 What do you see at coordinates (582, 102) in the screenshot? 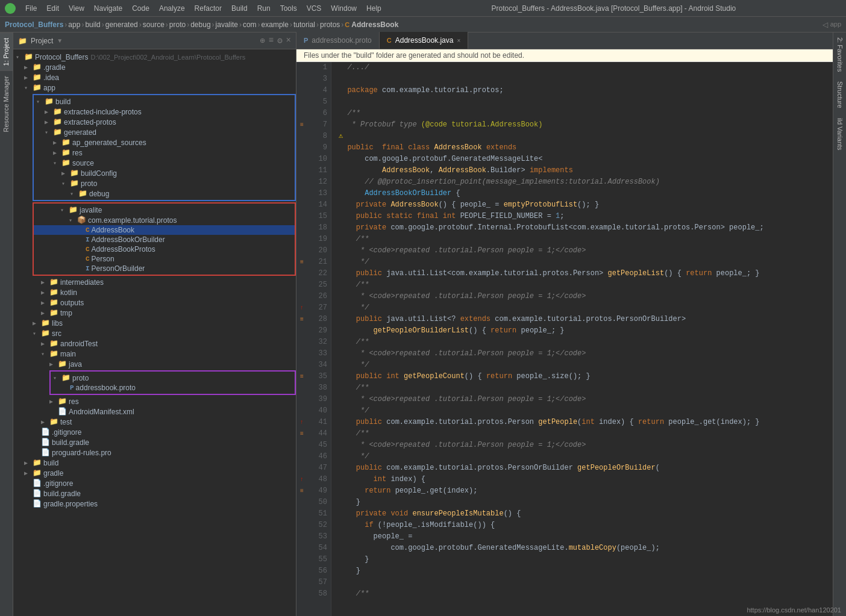
I see `code-line` at bounding box center [582, 102].